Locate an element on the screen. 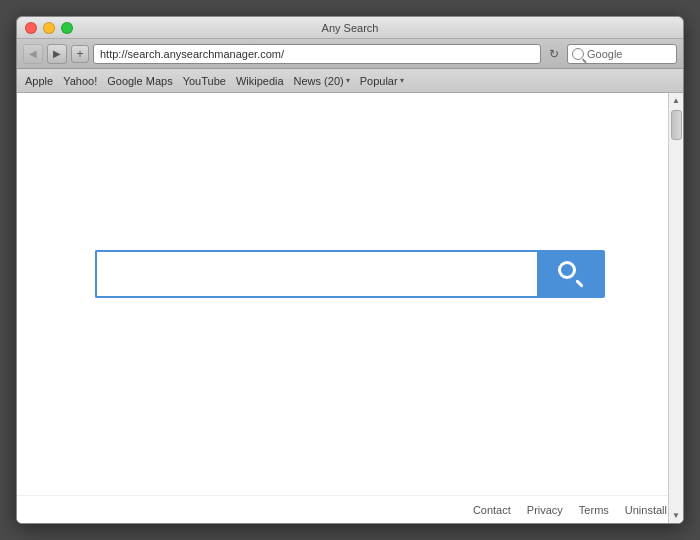 This screenshot has width=700, height=540. terms-link: Terms is located at coordinates (594, 510).